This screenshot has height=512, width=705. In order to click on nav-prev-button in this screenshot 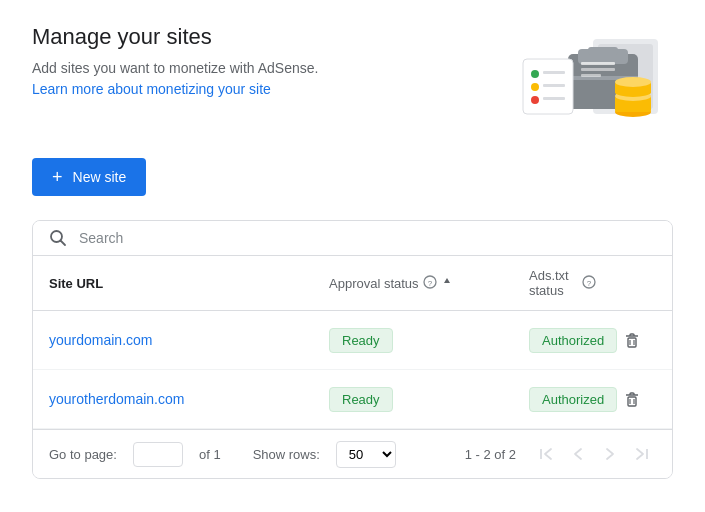, I will do `click(578, 454)`.